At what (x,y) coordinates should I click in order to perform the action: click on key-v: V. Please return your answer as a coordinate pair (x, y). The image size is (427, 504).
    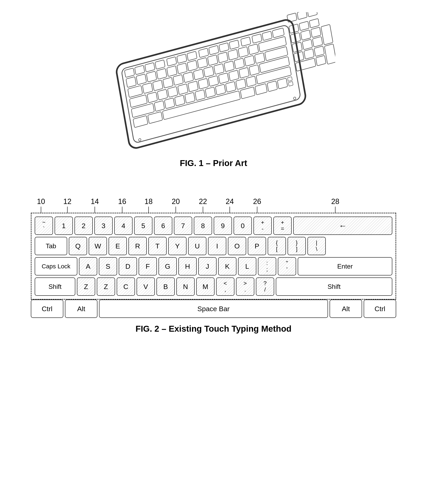
    Looking at the image, I should click on (146, 287).